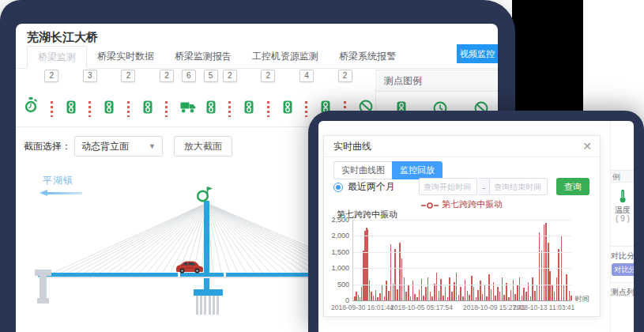 This screenshot has width=644, height=332. Describe the element at coordinates (448, 187) in the screenshot. I see `query-start-time-input` at that location.